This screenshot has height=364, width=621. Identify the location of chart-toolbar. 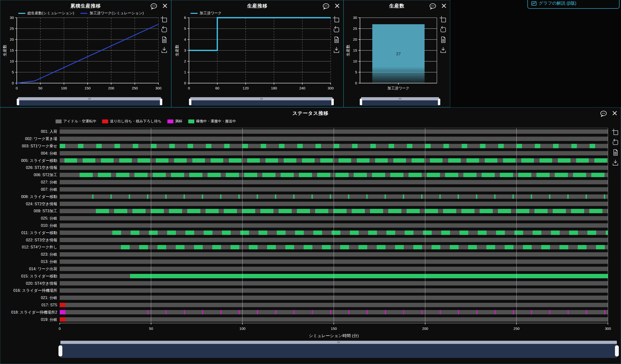
(443, 35).